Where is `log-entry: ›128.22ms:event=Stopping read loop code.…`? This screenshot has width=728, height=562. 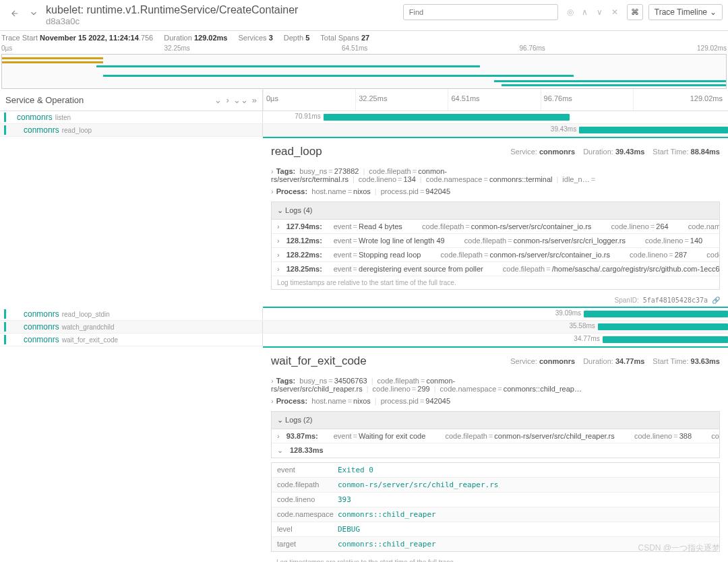
log-entry: ›128.22ms:event=Stopping read loop code.… is located at coordinates (495, 255).